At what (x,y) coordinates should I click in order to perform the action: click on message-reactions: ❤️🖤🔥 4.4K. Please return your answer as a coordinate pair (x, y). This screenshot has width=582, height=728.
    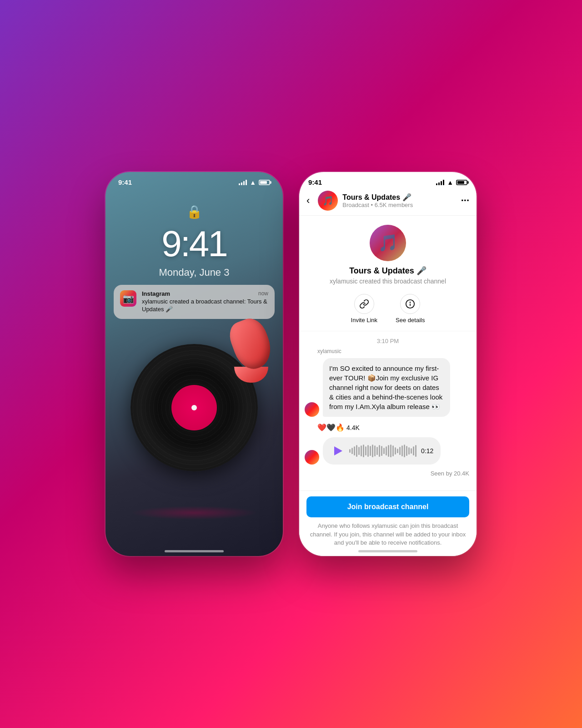
    Looking at the image, I should click on (388, 428).